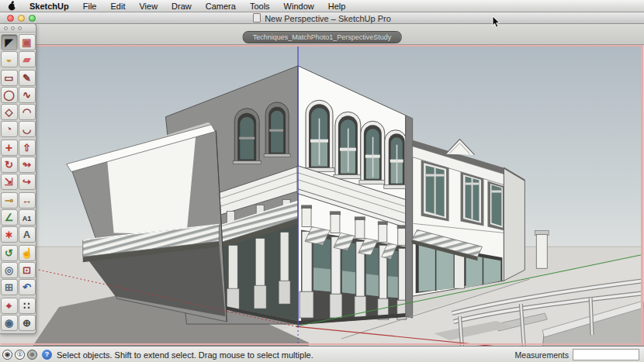 This screenshot has width=644, height=362. I want to click on palette-zoom-dot, so click(20, 28).